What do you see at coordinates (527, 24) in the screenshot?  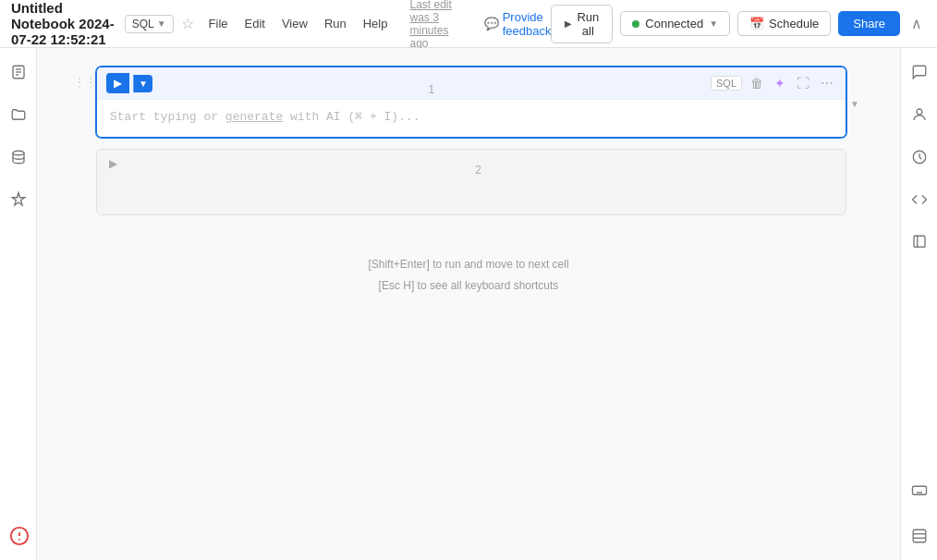 I see `feedback-label: Provide feedback` at bounding box center [527, 24].